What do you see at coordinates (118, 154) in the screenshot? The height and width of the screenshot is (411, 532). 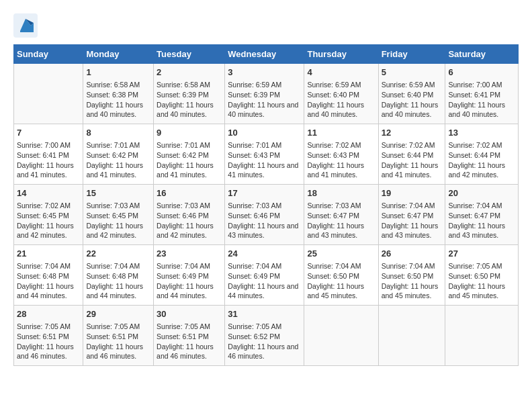 I see `calendar-cell: 8Sunrise: 7:01 AM Sunset: 6:42 PM Daylig…` at bounding box center [118, 154].